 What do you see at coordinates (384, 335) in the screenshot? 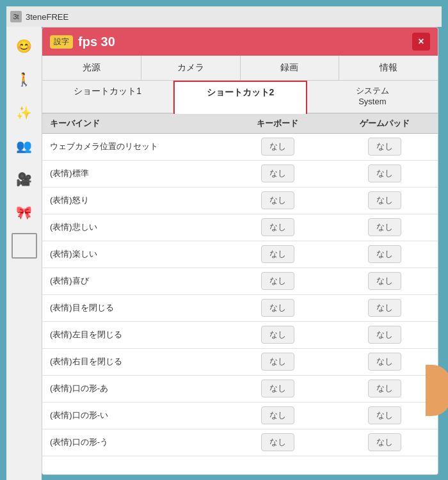
I see `row-gamepad-7: なし` at bounding box center [384, 335].